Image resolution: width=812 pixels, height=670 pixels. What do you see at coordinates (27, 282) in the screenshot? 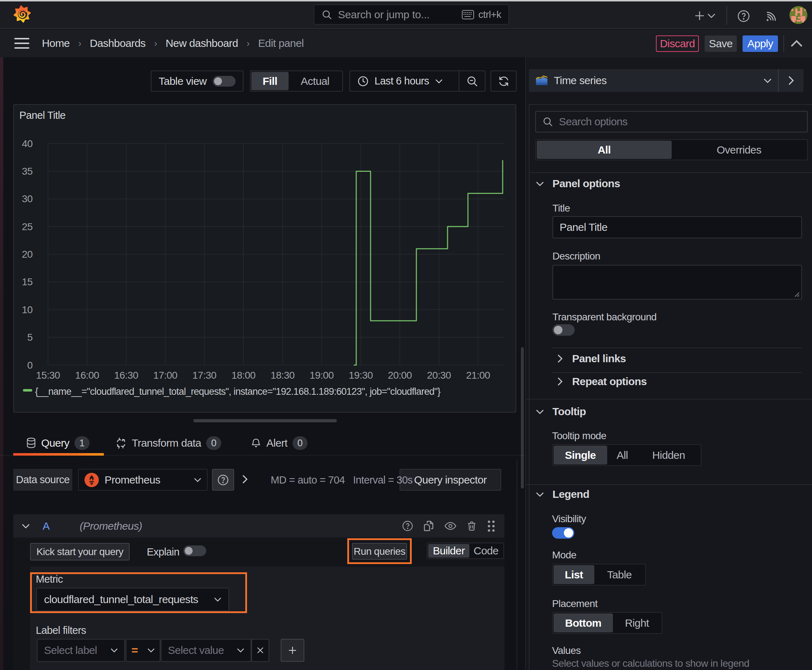
I see `svg-text: 15` at bounding box center [27, 282].